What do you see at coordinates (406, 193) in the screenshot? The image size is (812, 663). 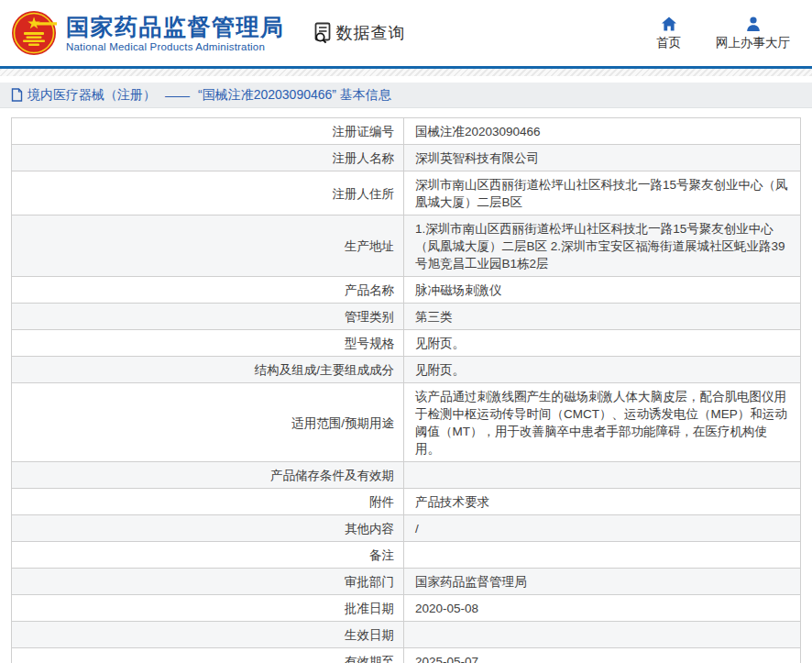 I see `table-row: 注册人住所深圳市南山区西丽街道松坪山社区科技北一路15号聚友创业中心（凤凰城大厦…` at bounding box center [406, 193].